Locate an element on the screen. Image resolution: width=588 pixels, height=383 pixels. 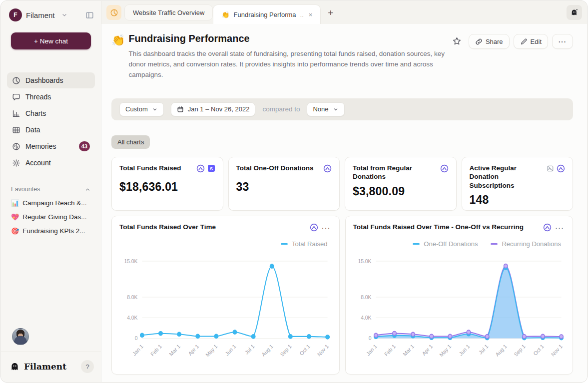
page-description: This dashboard tracks the overall state … is located at coordinates (289, 65).